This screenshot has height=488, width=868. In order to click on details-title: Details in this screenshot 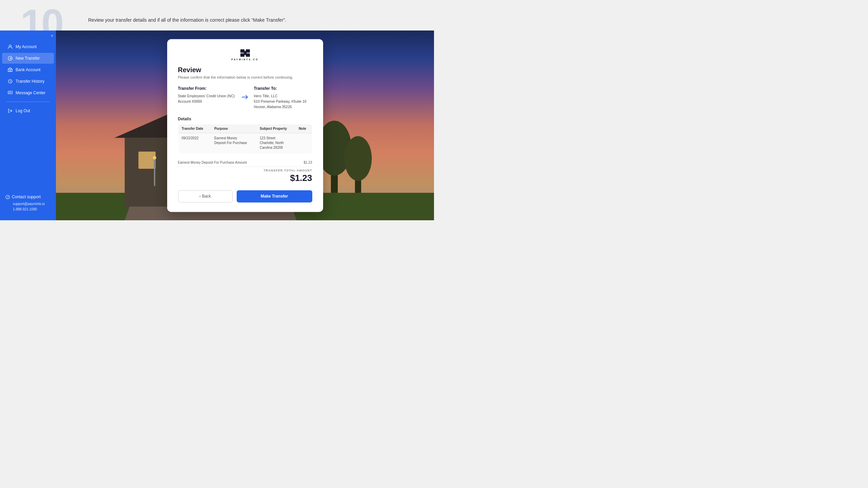, I will do `click(245, 119)`.